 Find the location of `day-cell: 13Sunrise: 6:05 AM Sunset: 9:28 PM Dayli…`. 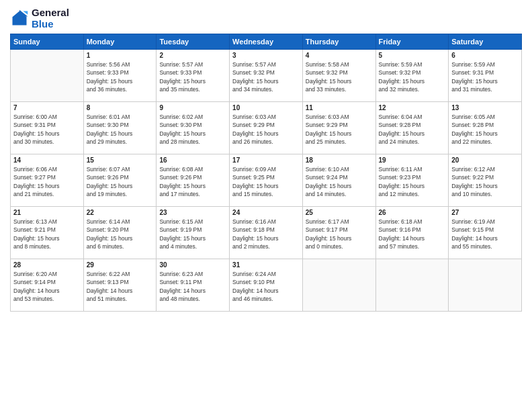

day-cell: 13Sunrise: 6:05 AM Sunset: 9:28 PM Dayli… is located at coordinates (485, 128).